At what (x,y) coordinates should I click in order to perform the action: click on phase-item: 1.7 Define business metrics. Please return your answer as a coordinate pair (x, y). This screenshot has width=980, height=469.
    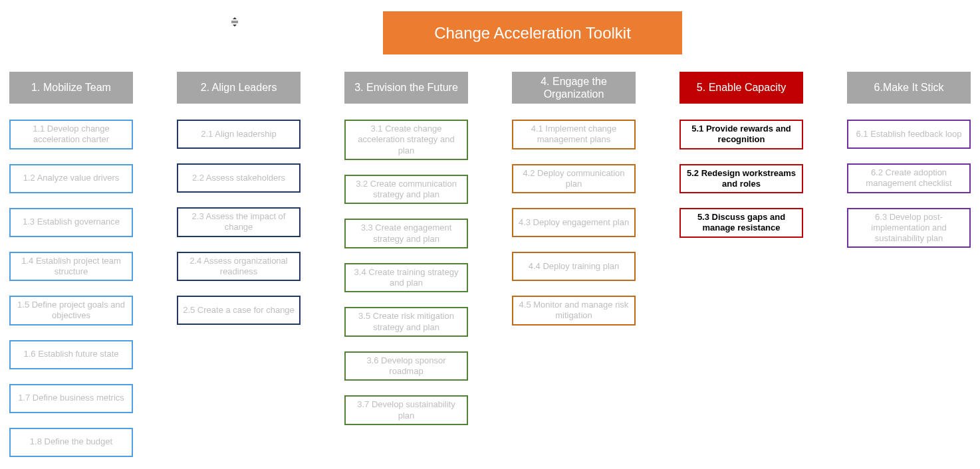
    Looking at the image, I should click on (71, 399).